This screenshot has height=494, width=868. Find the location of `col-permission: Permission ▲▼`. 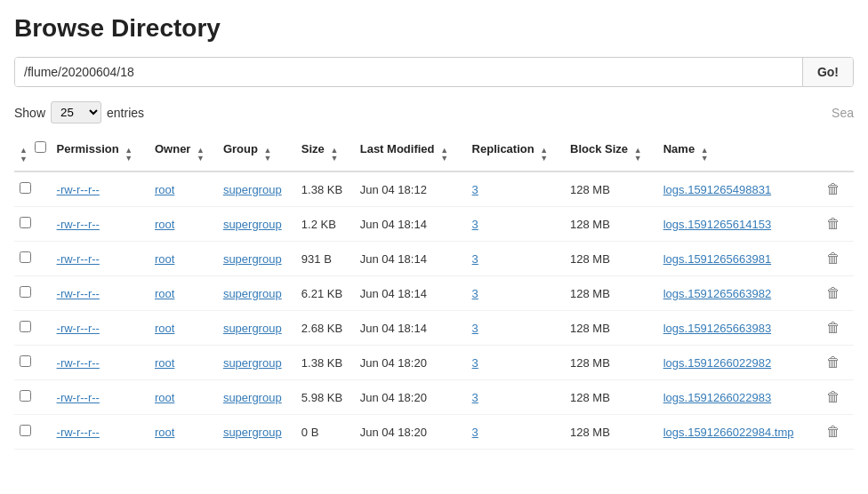

col-permission: Permission ▲▼ is located at coordinates (100, 153).